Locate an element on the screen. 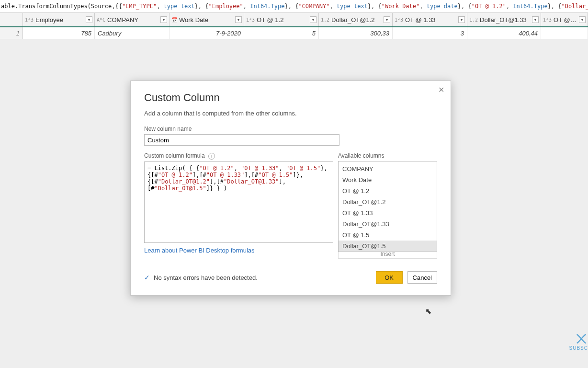 The height and width of the screenshot is (368, 588). available-column-item: COMPANY is located at coordinates (388, 169).